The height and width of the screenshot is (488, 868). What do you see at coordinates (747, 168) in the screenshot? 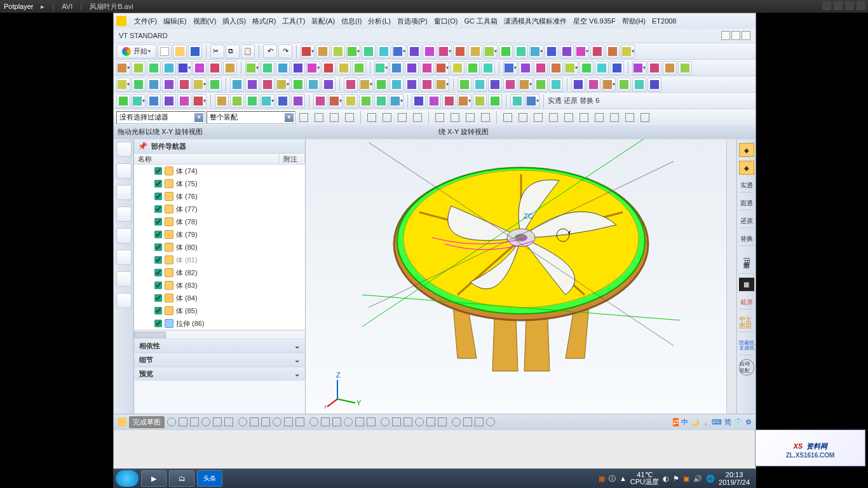
I see `right-diamond-icon-2: ◆` at bounding box center [747, 168].